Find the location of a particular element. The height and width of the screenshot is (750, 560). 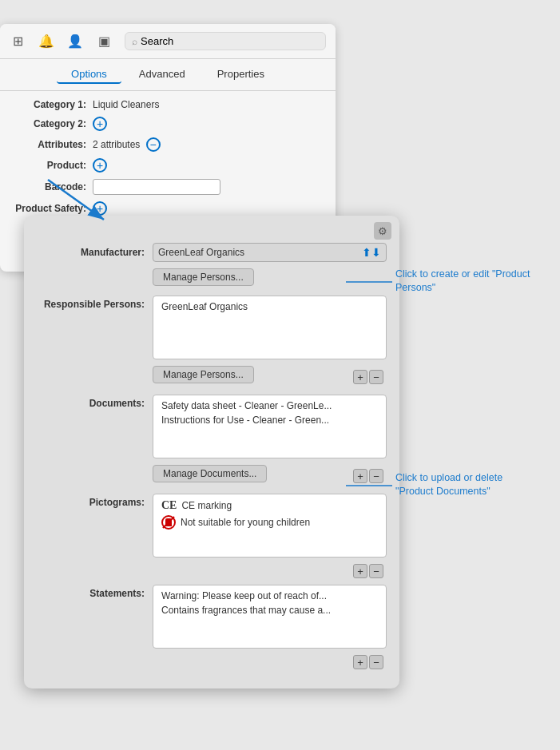

documents-label: Documents: is located at coordinates (94, 402).